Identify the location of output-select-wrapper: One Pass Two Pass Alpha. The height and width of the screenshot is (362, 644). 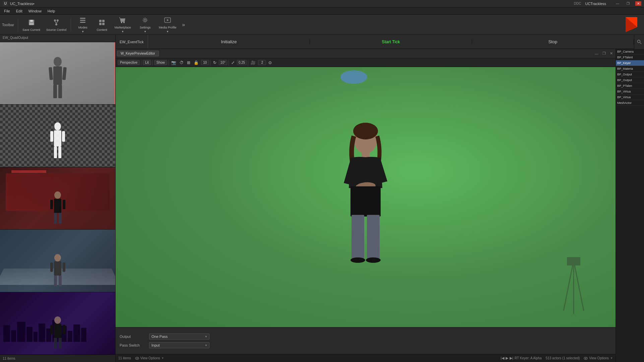
(179, 337).